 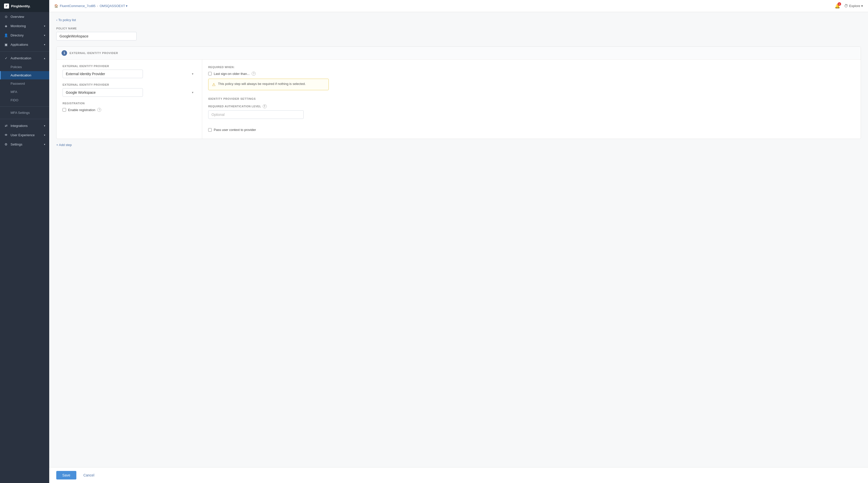 I want to click on sidebar-item-user-experience: 👁 User Experience ▾, so click(x=25, y=135).